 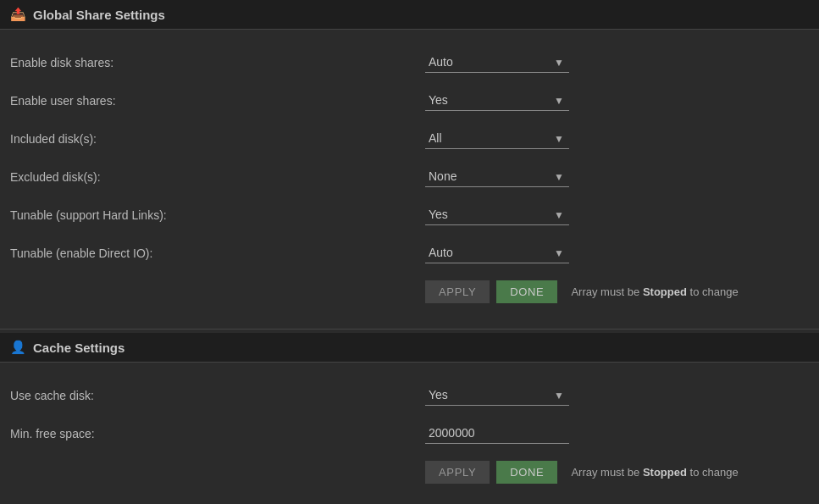 What do you see at coordinates (497, 63) in the screenshot?
I see `control-enable-disk-shares: Auto Yes No ▼` at bounding box center [497, 63].